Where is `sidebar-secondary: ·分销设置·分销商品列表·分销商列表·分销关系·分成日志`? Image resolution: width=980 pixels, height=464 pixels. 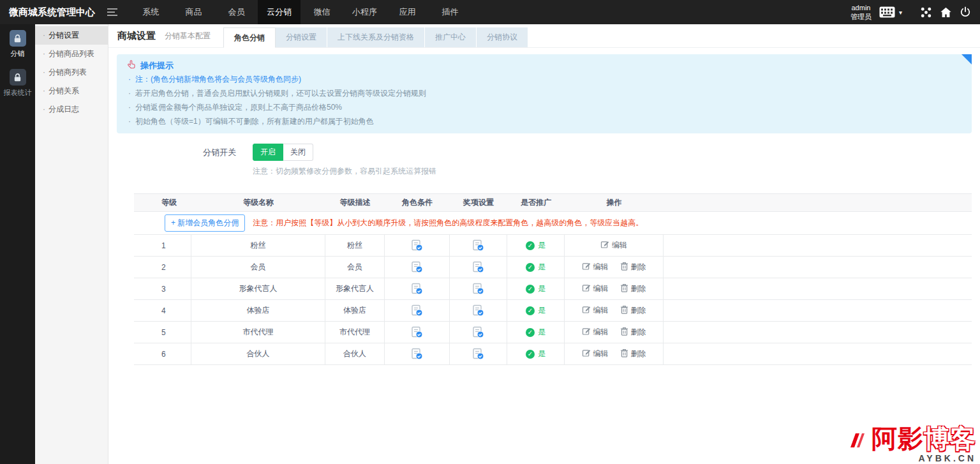 sidebar-secondary: ·分销设置·分销商品列表·分销商列表·分销关系·分成日志 is located at coordinates (71, 244).